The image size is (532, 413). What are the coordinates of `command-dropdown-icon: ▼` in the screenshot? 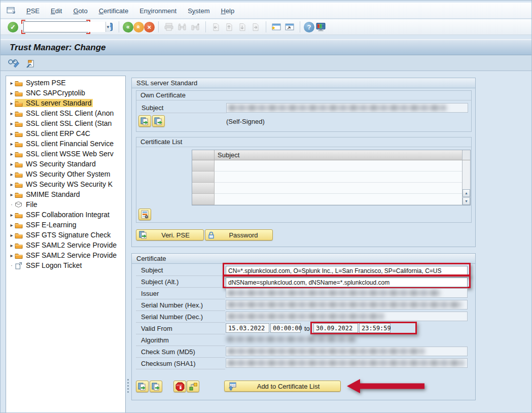 It's located at (108, 27).